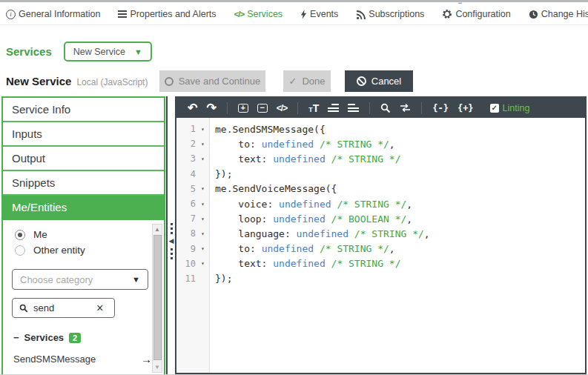 The width and height of the screenshot is (588, 375). I want to click on check-icon: ✓, so click(294, 82).